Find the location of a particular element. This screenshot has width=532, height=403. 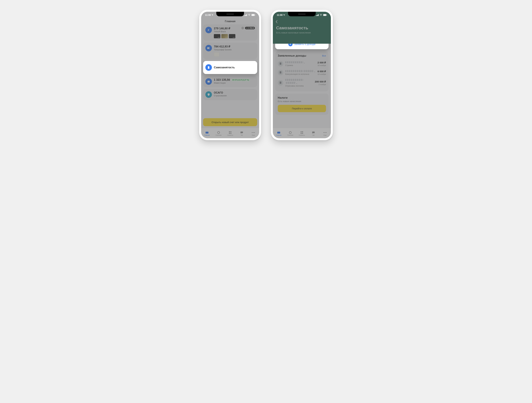

more-icon is located at coordinates (325, 133).